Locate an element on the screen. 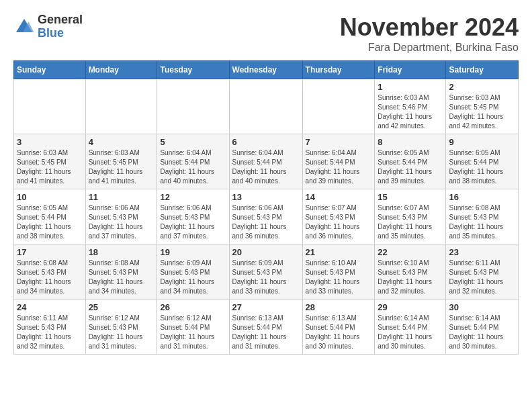 The width and height of the screenshot is (532, 411). calendar-cell: 4Sunrise: 6:03 AM Sunset: 5:45 PM Daylig… is located at coordinates (121, 162).